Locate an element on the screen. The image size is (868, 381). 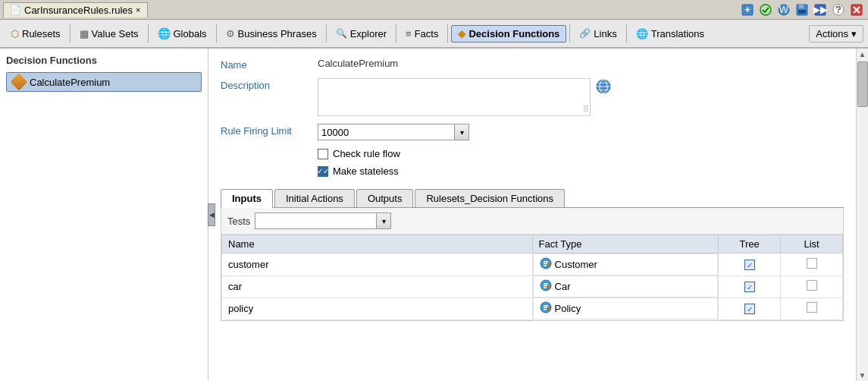
table-row: policy Policy ✓ is located at coordinates (532, 308).